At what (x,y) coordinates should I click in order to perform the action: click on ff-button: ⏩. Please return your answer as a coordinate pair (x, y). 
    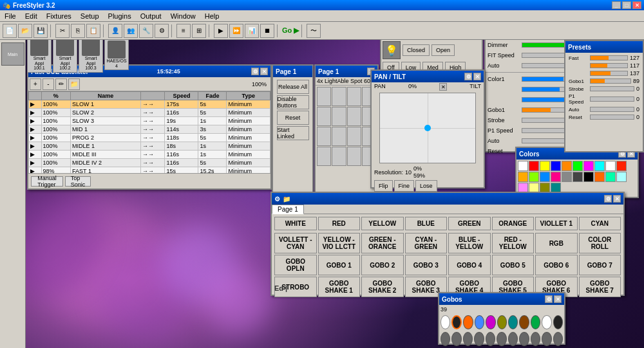
    Looking at the image, I should click on (236, 31).